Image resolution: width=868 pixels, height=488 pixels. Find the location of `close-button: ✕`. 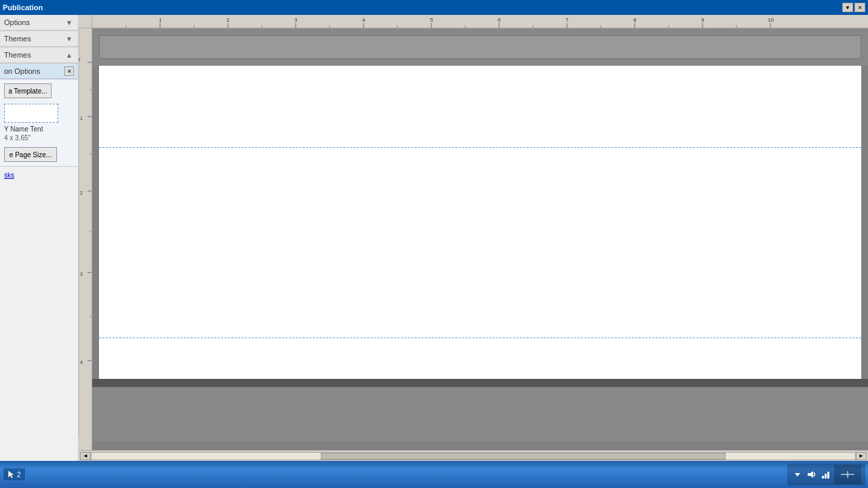

close-button: ✕ is located at coordinates (860, 7).